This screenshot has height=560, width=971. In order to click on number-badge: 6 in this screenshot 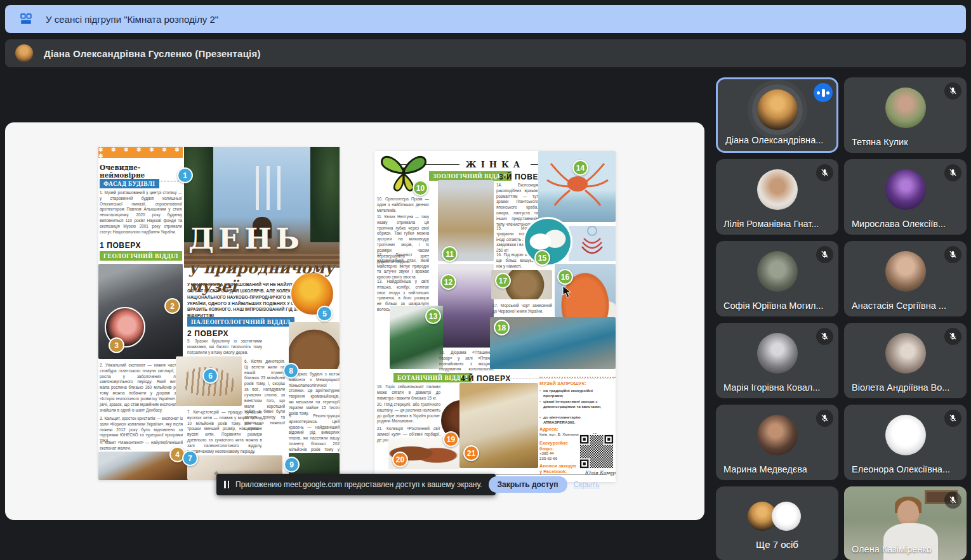, I will do `click(211, 375)`.